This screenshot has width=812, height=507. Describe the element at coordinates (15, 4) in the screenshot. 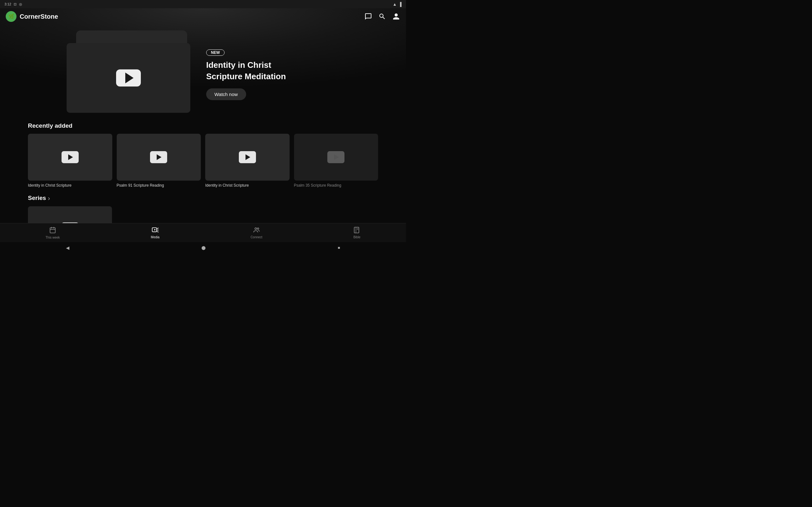

I see `notification-icon: ⊡` at that location.